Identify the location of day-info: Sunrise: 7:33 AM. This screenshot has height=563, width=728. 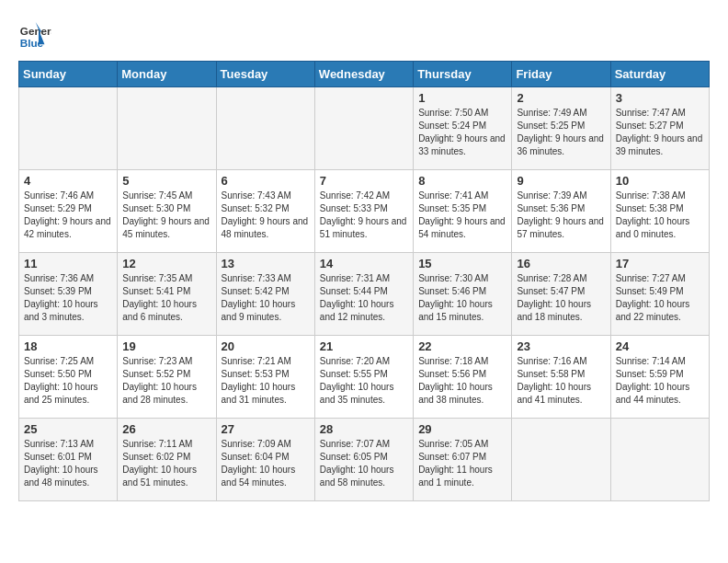
(266, 279).